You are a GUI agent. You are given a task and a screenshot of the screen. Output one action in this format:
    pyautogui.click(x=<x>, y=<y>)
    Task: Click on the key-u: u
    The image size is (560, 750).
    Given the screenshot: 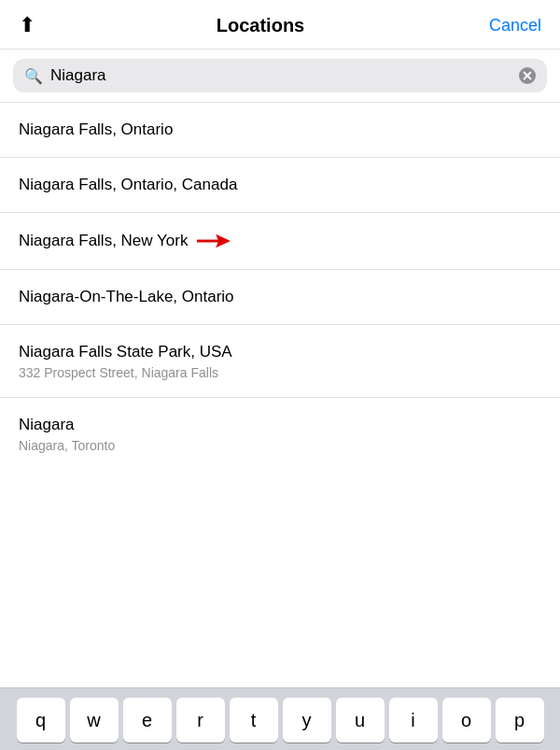 What is the action you would take?
    pyautogui.click(x=360, y=720)
    